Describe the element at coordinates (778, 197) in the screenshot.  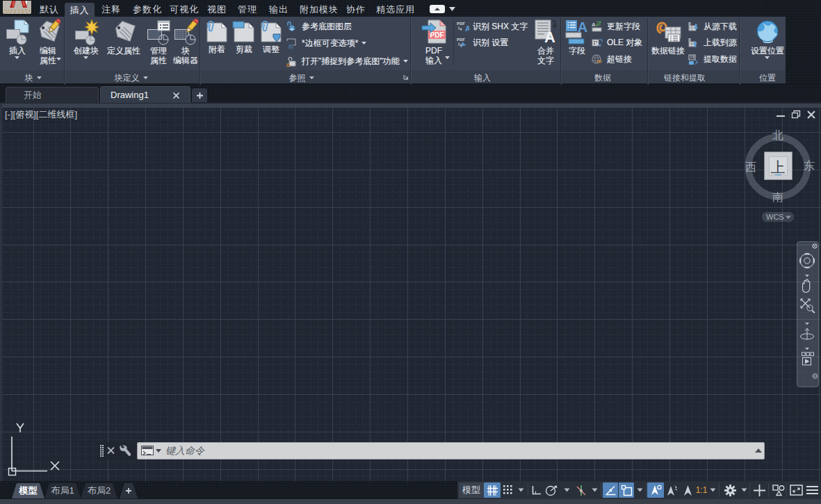
I see `svg-text: 南` at that location.